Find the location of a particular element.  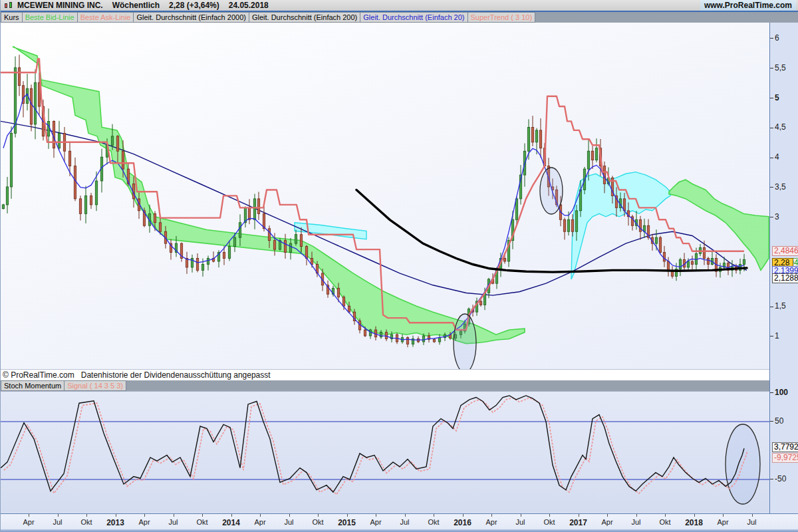

x-label-Apr-16: Apr is located at coordinates (491, 522).